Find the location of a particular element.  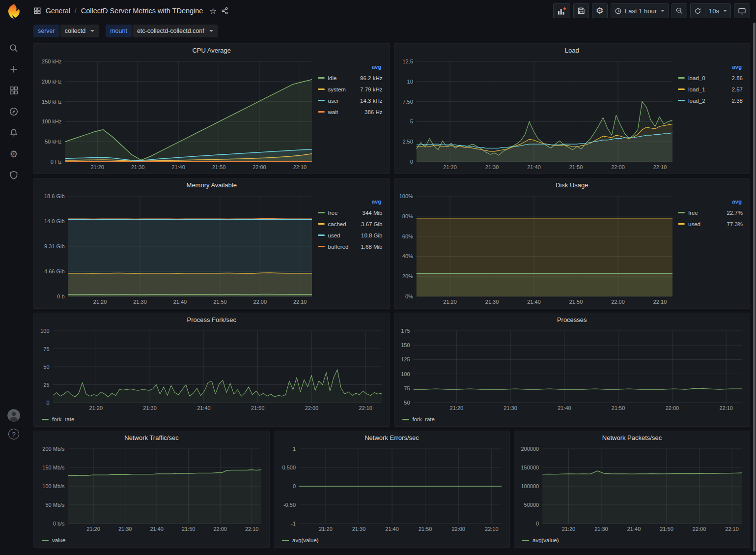

variable-mount-value: etc-collectd-collectd.conf is located at coordinates (171, 31).